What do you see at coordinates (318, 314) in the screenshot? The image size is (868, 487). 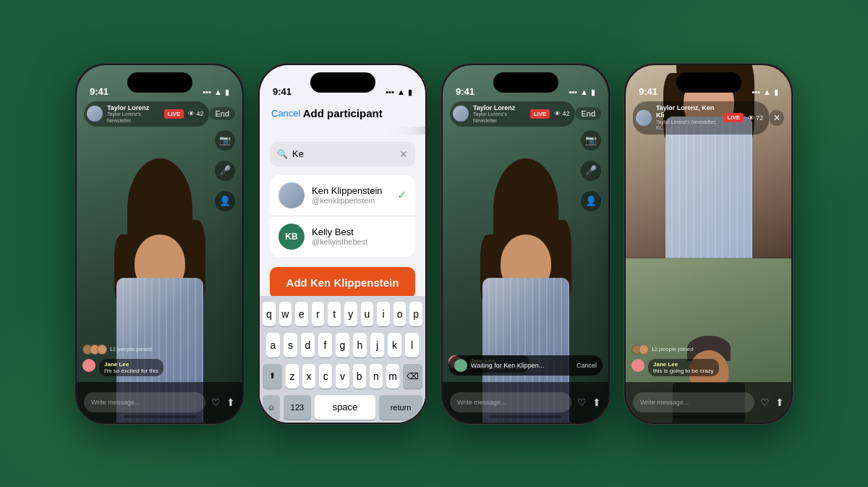 I see `key-r: r` at bounding box center [318, 314].